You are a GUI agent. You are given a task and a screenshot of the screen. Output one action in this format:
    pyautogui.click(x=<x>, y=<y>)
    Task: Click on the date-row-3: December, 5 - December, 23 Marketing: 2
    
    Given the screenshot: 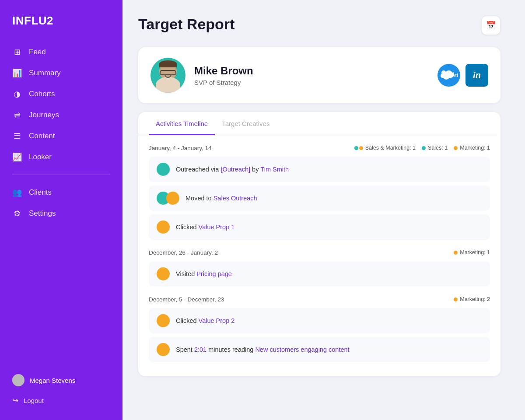 What is the action you would take?
    pyautogui.click(x=319, y=299)
    